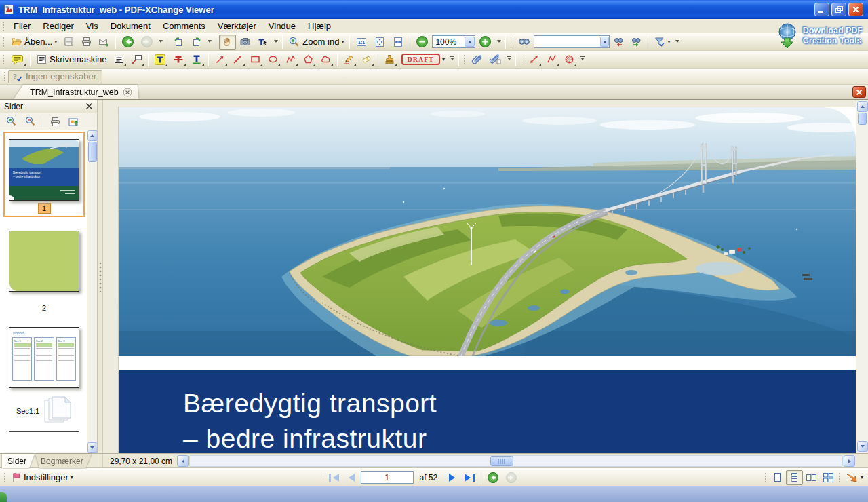 The height and width of the screenshot is (502, 868). I want to click on download-pdf-tools-promo: Download PDF Creation Tools, so click(819, 36).